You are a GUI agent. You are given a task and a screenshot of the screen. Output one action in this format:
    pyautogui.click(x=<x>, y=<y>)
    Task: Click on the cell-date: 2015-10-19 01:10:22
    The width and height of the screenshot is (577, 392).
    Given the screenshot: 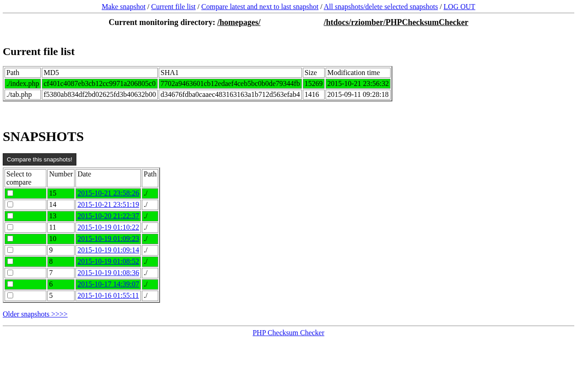 What is the action you would take?
    pyautogui.click(x=108, y=227)
    